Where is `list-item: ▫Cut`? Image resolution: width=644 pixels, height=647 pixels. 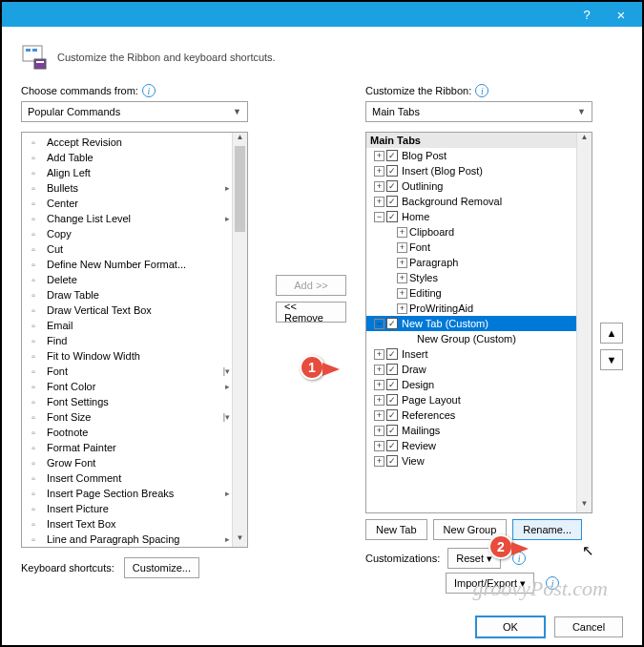
list-item: ▫Cut is located at coordinates (135, 249).